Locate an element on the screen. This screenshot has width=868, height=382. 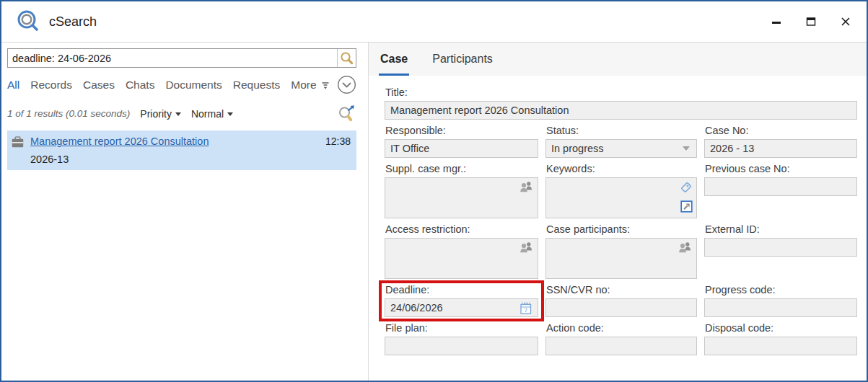
expand-filters-icon is located at coordinates (346, 85).